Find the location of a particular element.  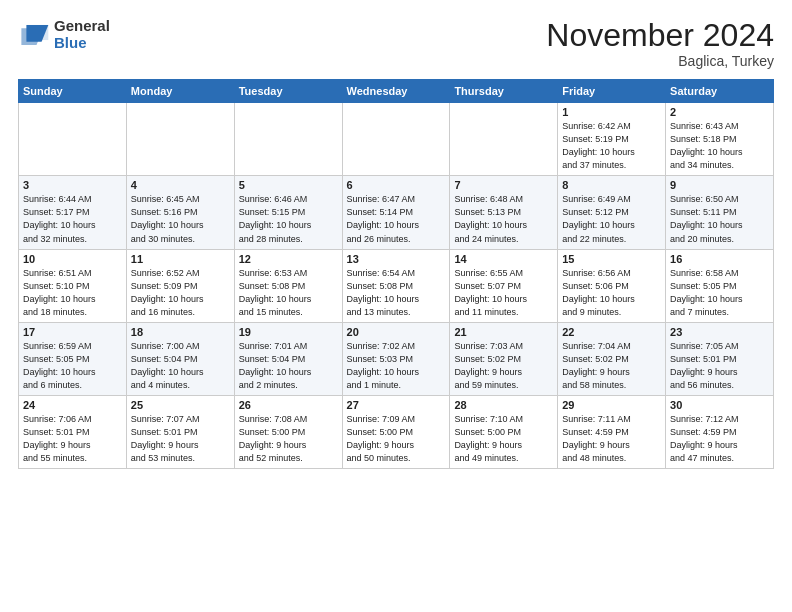

table-row: 9Sunrise: 6:50 AMSunset: 5:11 PMDaylight… is located at coordinates (720, 212).